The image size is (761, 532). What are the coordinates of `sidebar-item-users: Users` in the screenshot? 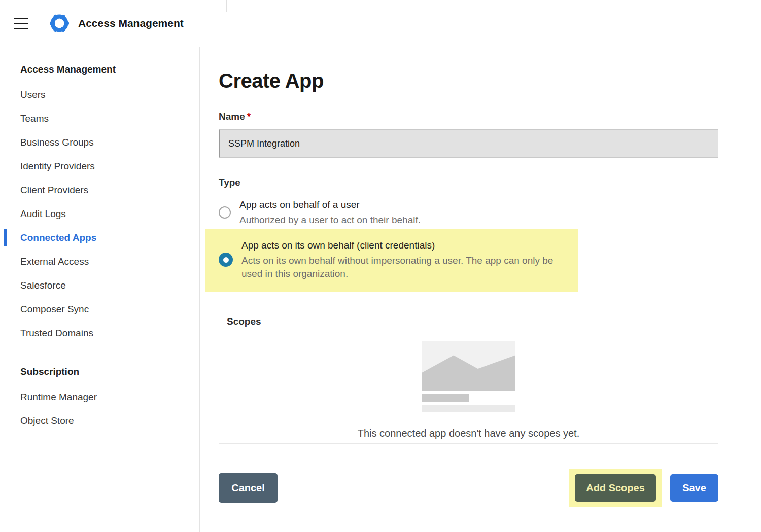 It's located at (110, 94).